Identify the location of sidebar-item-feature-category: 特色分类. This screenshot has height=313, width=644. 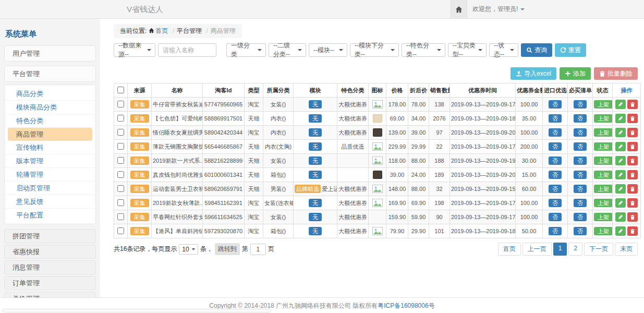
(50, 121).